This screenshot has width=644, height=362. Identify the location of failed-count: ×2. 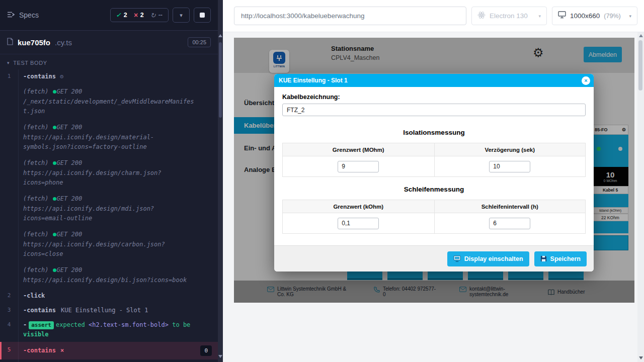
(139, 15).